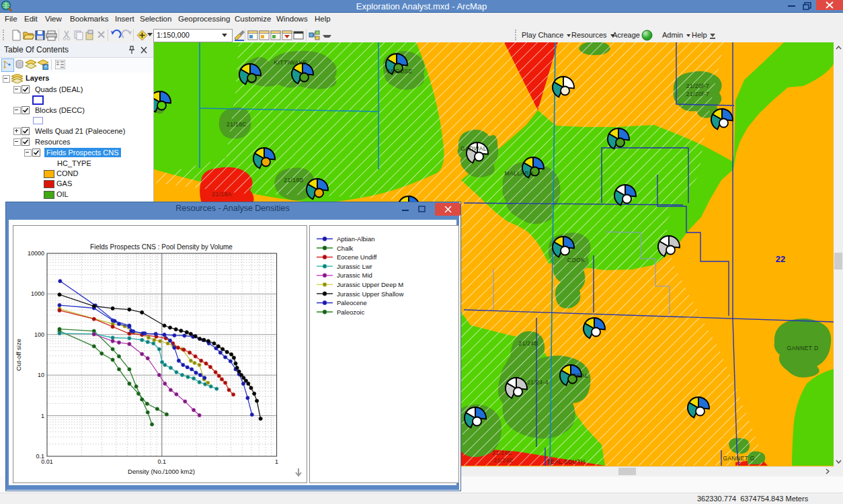  Describe the element at coordinates (47, 462) in the screenshot. I see `svg-text: 0.01` at that location.